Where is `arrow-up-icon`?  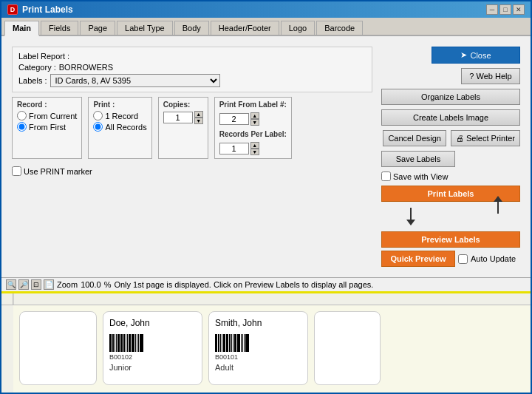
arrow-up-icon is located at coordinates (498, 204).